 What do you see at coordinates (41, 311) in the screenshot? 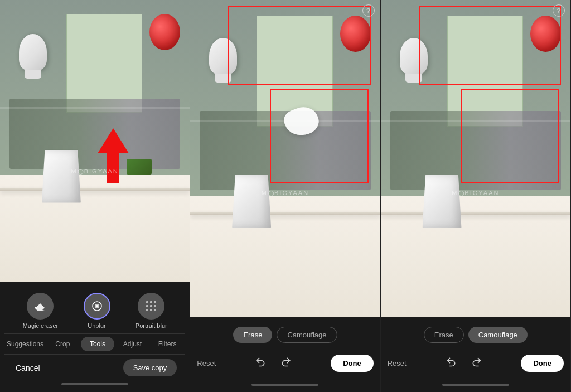
I see `magic-eraser-tool: Magic eraser` at bounding box center [41, 311].